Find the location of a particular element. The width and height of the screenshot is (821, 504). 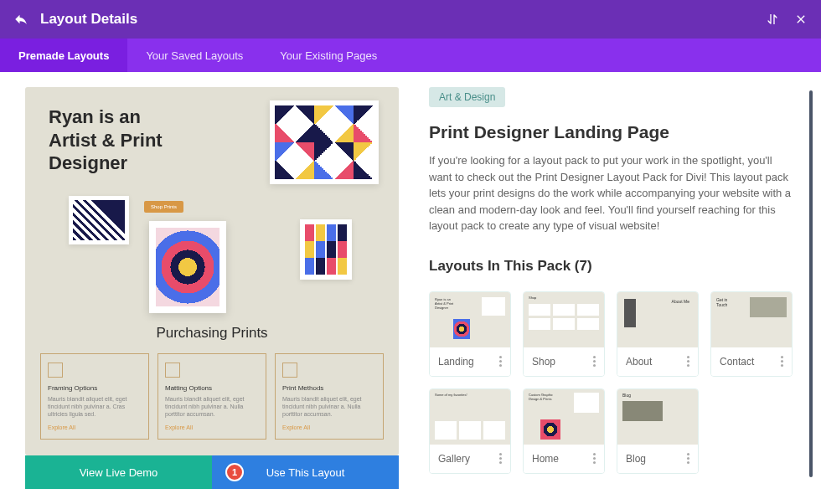

preview-art-bars is located at coordinates (326, 249).